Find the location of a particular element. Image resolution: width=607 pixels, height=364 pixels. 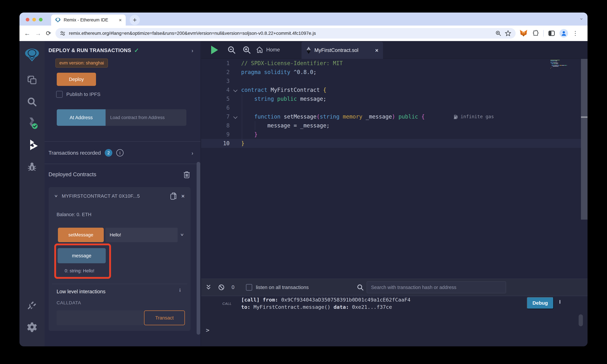

deploy-button: Deploy is located at coordinates (76, 79).